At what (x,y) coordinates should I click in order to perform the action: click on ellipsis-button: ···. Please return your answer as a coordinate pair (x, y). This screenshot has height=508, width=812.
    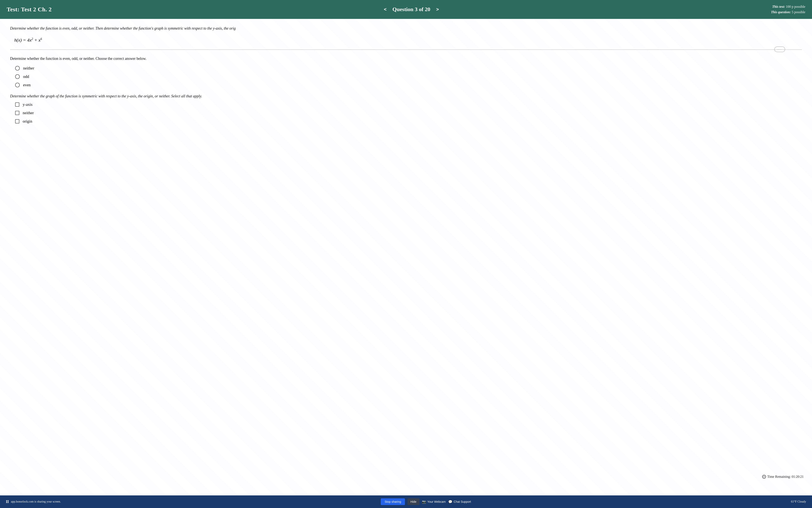
    Looking at the image, I should click on (780, 49).